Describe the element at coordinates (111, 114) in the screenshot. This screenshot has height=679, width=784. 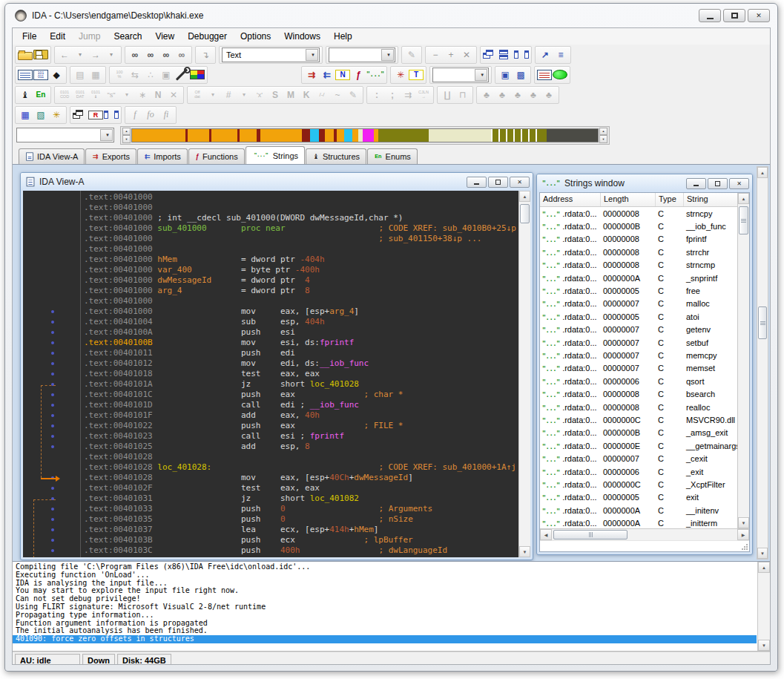
I see `save-desktop-icon` at that location.